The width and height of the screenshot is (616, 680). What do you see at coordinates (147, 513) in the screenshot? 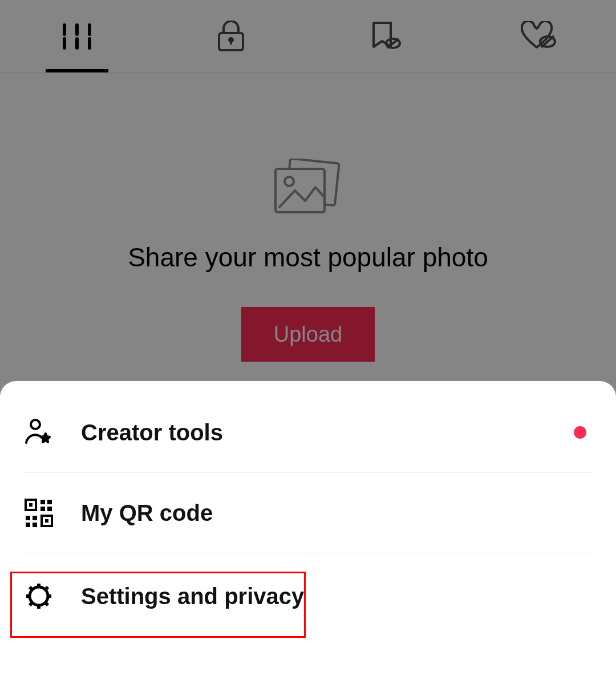
I see `menu-label: My QR code` at bounding box center [147, 513].